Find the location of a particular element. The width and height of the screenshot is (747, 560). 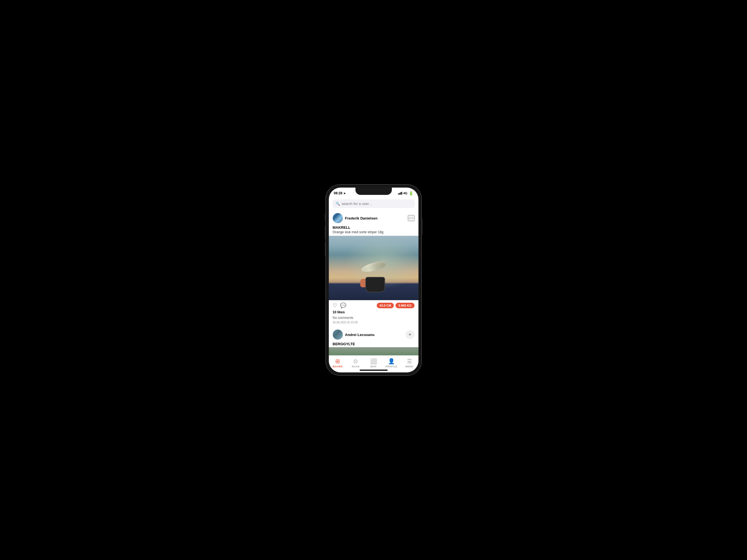

status-icons: 4G 🔋 is located at coordinates (406, 193).